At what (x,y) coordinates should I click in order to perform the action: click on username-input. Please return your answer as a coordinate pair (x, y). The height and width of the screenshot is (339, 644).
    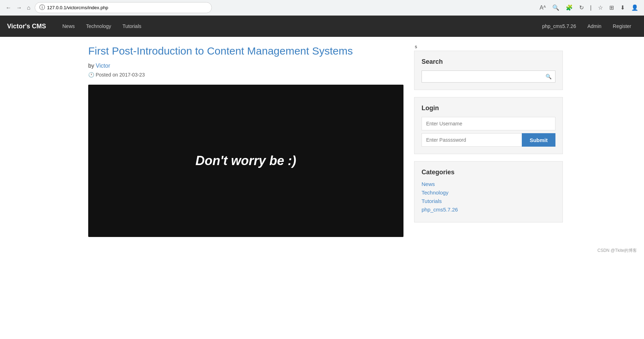
    Looking at the image, I should click on (488, 124).